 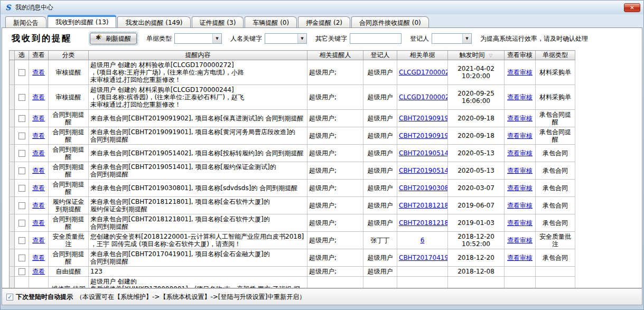 What do you see at coordinates (534, 39) in the screenshot?
I see `efficiency-hint-text: 为提高系统运行效率，请及时确认处理` at bounding box center [534, 39].